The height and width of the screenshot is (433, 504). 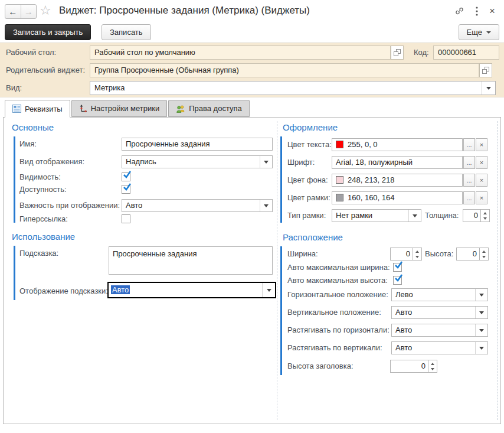 What do you see at coordinates (398, 267) in the screenshot?
I see `auto-max-width-checkbox` at bounding box center [398, 267].